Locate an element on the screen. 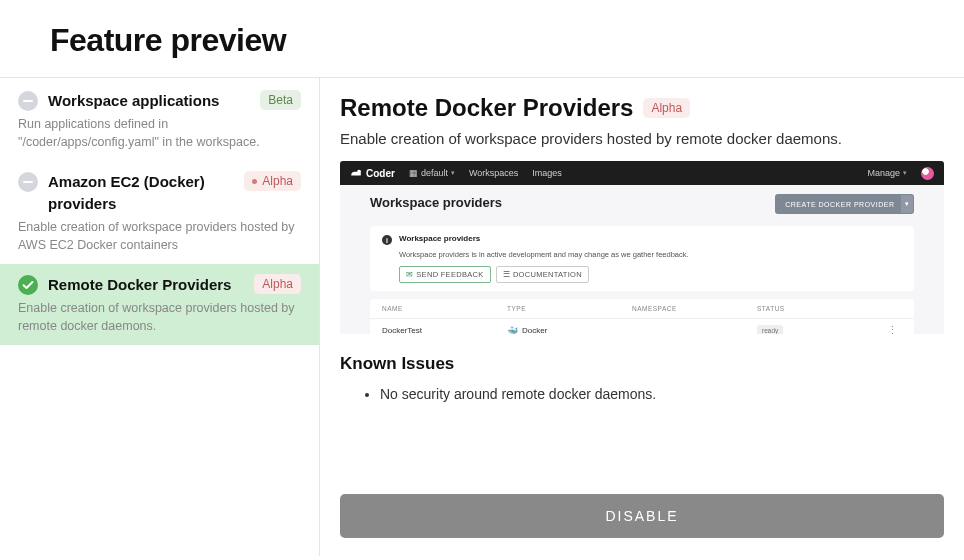 Image resolution: width=964 pixels, height=560 pixels. more-icon: ⋮ is located at coordinates (892, 330).